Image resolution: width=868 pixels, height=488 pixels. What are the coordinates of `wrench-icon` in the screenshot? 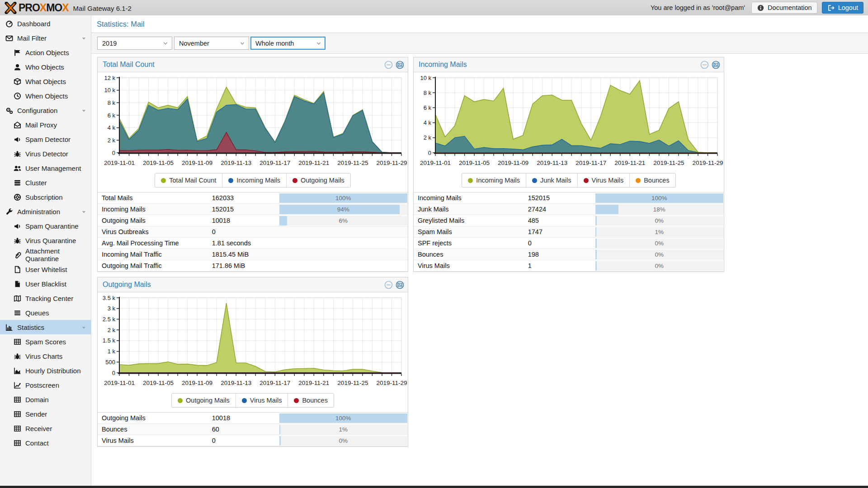 It's located at (9, 211).